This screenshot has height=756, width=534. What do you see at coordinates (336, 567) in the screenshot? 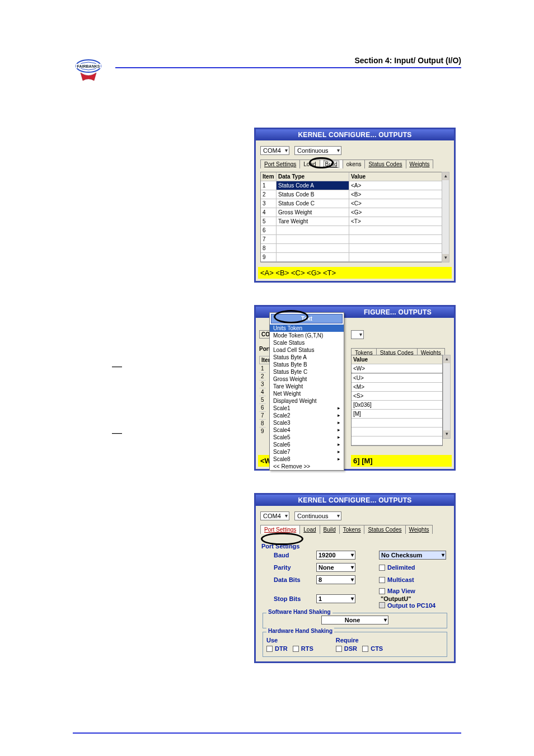
I see `parity-select: None` at bounding box center [336, 567].